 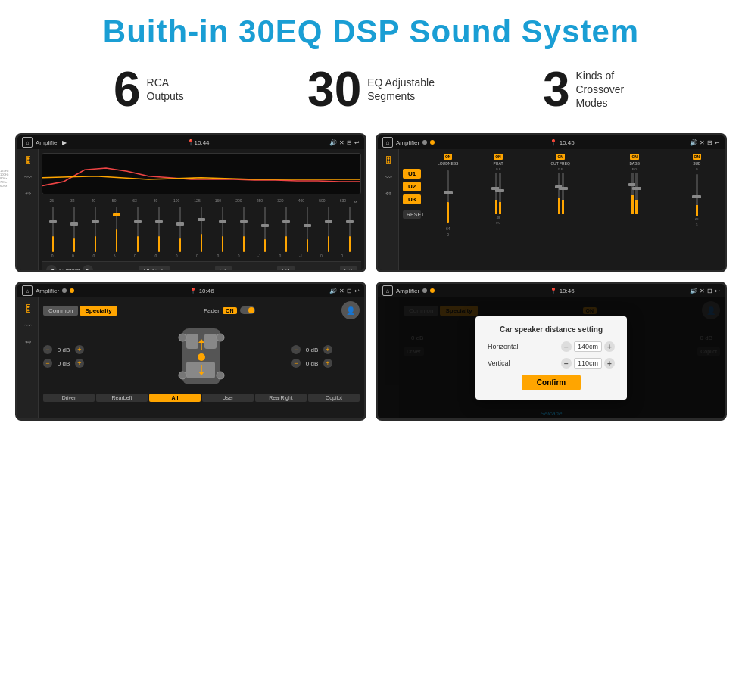 I want to click on right-top-minus: −, so click(x=296, y=350).